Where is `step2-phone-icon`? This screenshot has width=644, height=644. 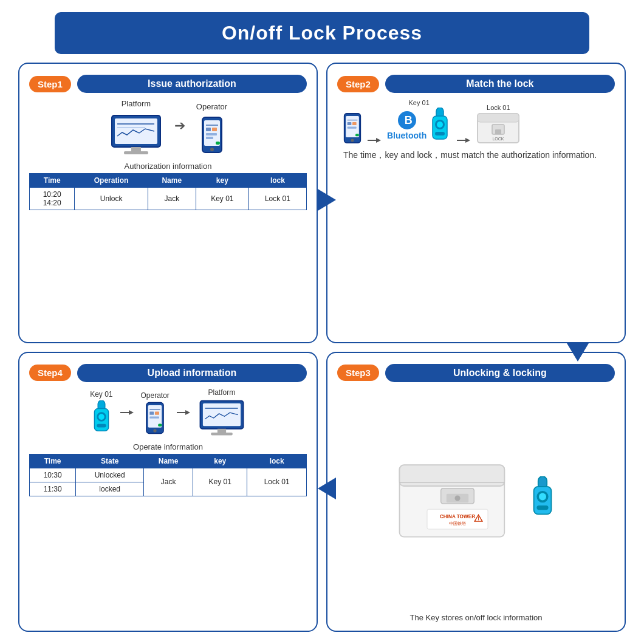 step2-phone-icon is located at coordinates (352, 128).